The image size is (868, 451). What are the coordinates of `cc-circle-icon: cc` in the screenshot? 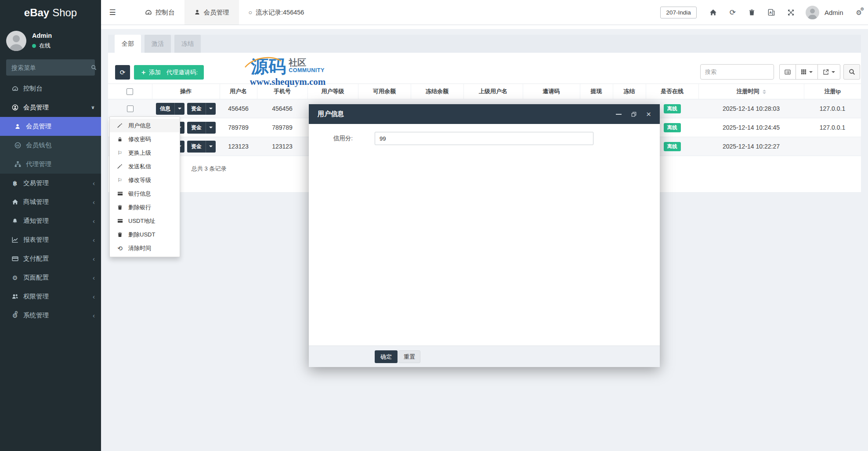 It's located at (18, 145).